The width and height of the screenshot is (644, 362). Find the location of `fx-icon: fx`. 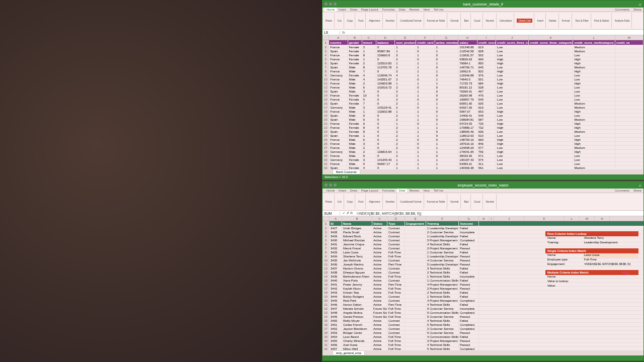

fx-icon: fx is located at coordinates (343, 32).